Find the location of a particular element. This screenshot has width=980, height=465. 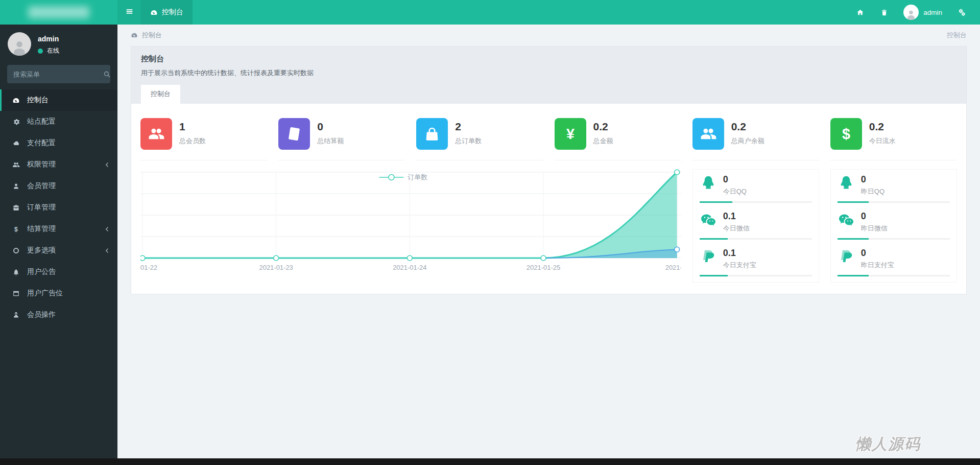

topbar: 控制台 admin is located at coordinates (490, 12).